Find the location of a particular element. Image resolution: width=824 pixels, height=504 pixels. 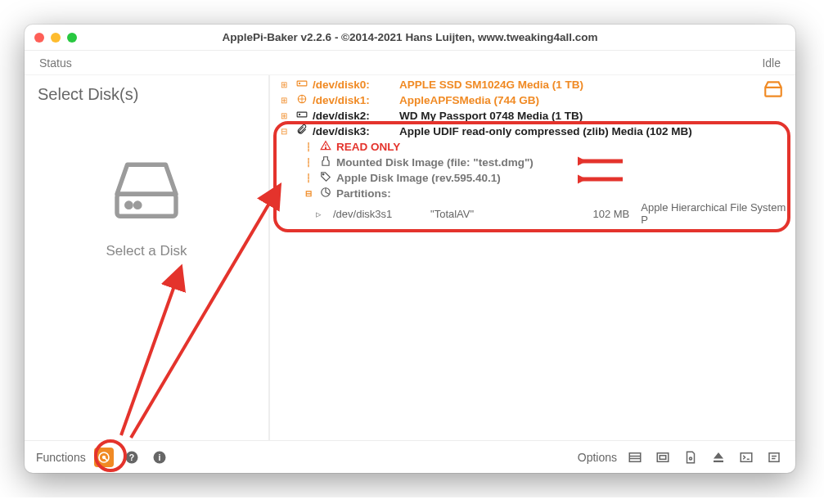

disk3-imagerev: ┆ Apple Disk Image (rev.595.40.1) is located at coordinates (531, 178).